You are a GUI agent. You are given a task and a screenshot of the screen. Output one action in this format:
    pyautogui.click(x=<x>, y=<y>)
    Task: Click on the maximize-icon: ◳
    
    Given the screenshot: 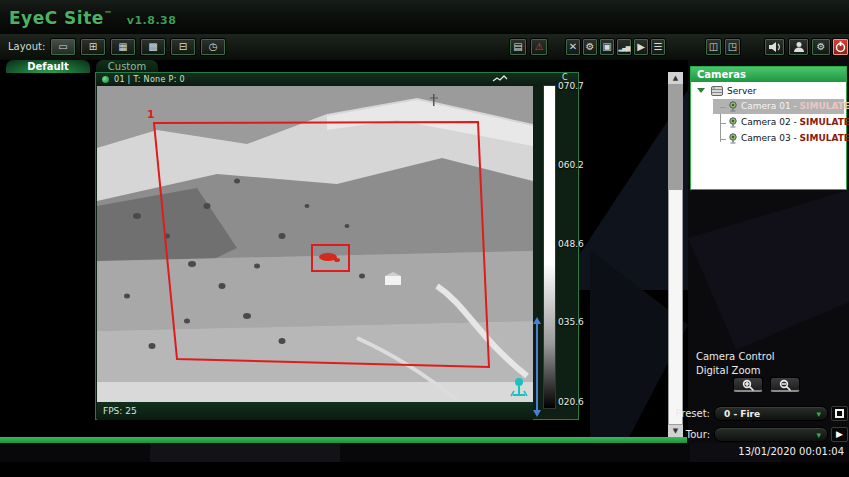 What is the action you would take?
    pyautogui.click(x=732, y=47)
    